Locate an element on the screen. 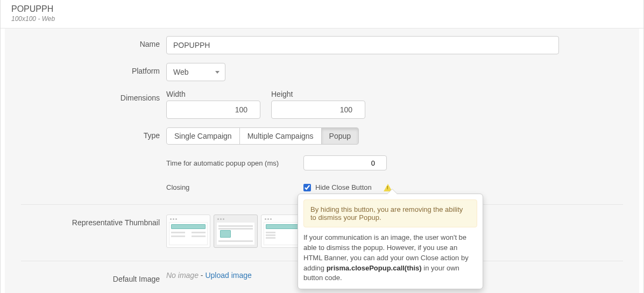 The image size is (644, 293). width-input is located at coordinates (213, 110).